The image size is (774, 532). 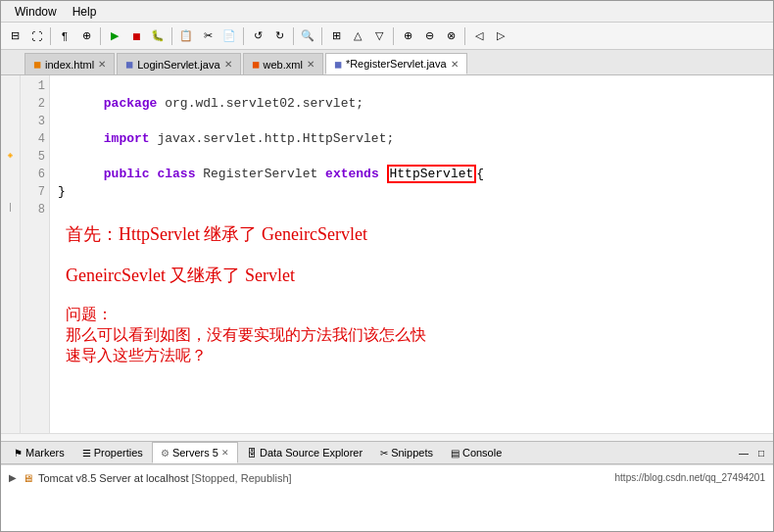 What do you see at coordinates (35, 12) in the screenshot?
I see `menu-window: Window` at bounding box center [35, 12].